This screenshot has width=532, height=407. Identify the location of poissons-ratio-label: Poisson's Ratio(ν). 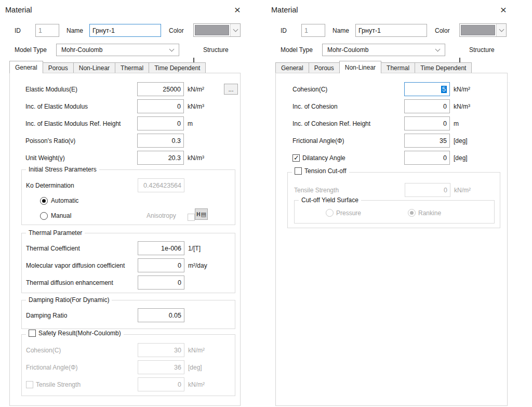
(81, 141).